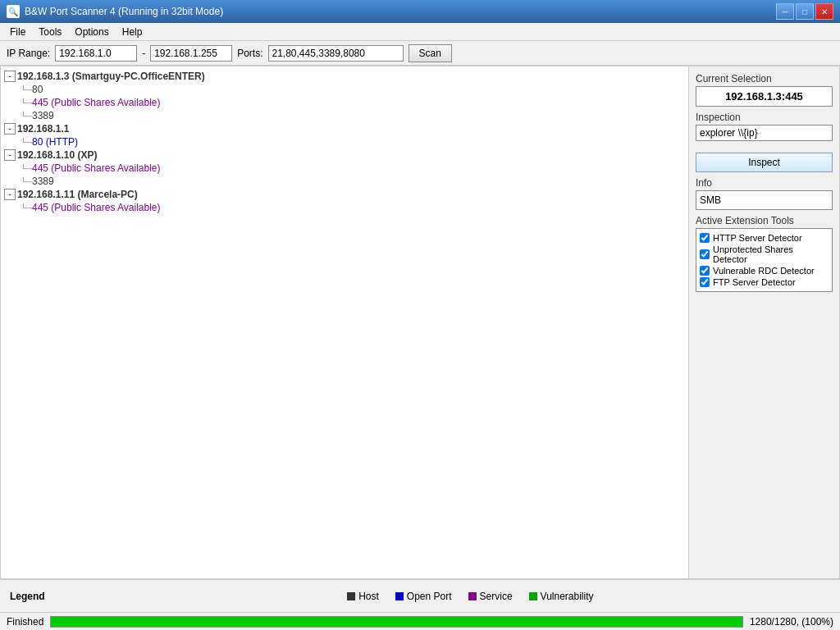  What do you see at coordinates (50, 32) in the screenshot?
I see `menu-tools: Tools` at bounding box center [50, 32].